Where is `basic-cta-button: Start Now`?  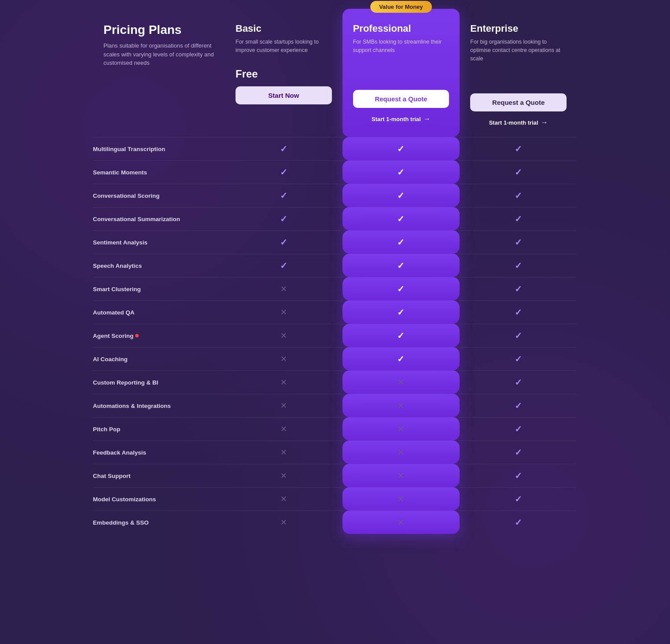
basic-cta-button: Start Now is located at coordinates (283, 95).